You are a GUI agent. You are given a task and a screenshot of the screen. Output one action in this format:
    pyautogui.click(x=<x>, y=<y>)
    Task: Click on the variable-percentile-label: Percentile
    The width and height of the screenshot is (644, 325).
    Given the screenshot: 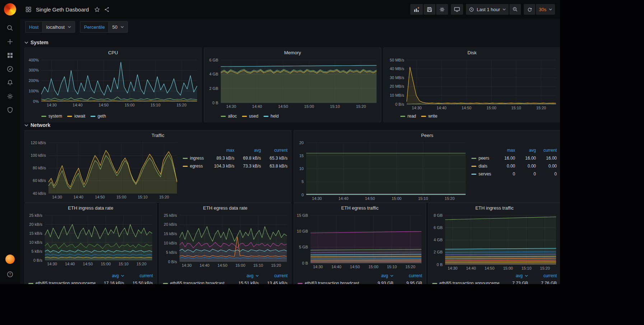 What is the action you would take?
    pyautogui.click(x=94, y=27)
    